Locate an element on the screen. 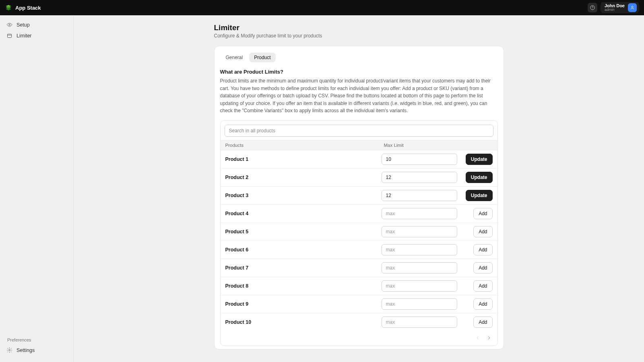 This screenshot has height=362, width=644. box-icon is located at coordinates (10, 35).